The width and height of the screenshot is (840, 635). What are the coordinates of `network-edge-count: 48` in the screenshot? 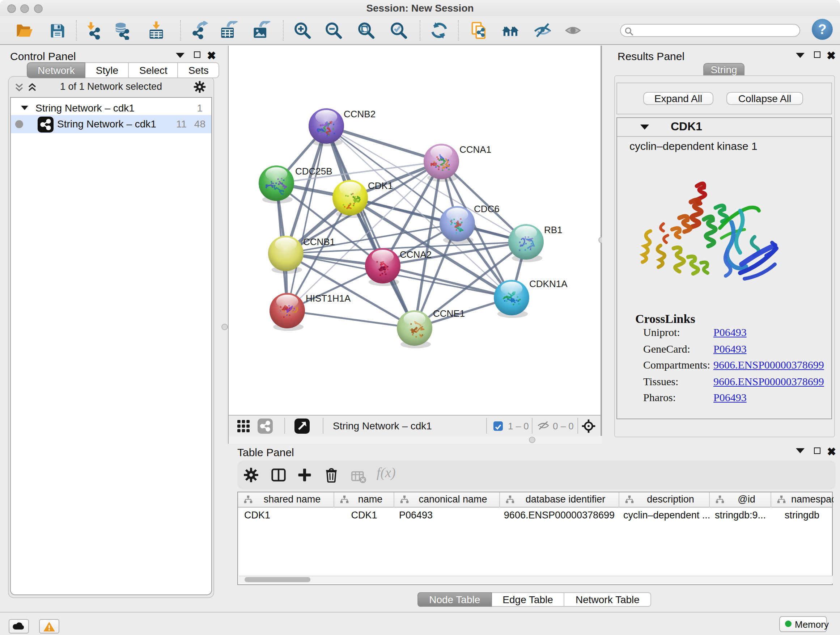 It's located at (200, 124).